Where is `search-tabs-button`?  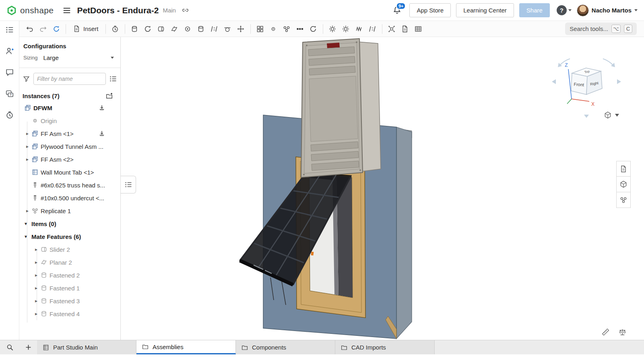
search-tabs-button is located at coordinates (10, 348).